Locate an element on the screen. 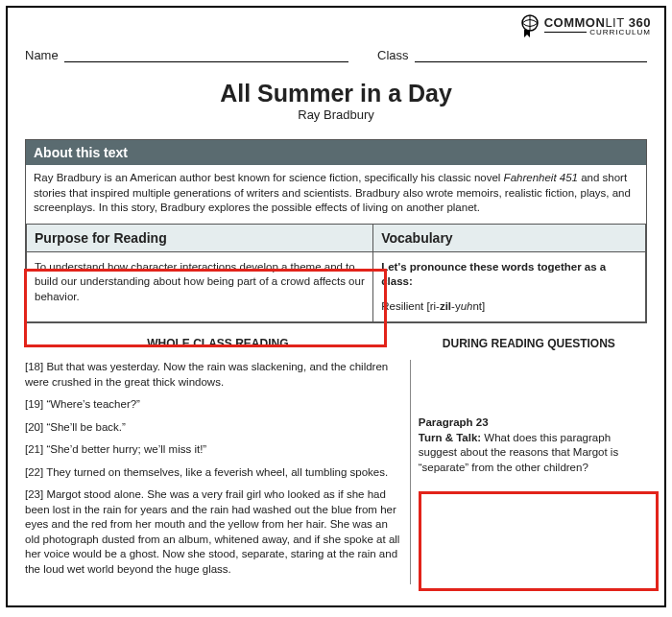  during-reading-heading: DURING READING QUESTIONS is located at coordinates (529, 344).